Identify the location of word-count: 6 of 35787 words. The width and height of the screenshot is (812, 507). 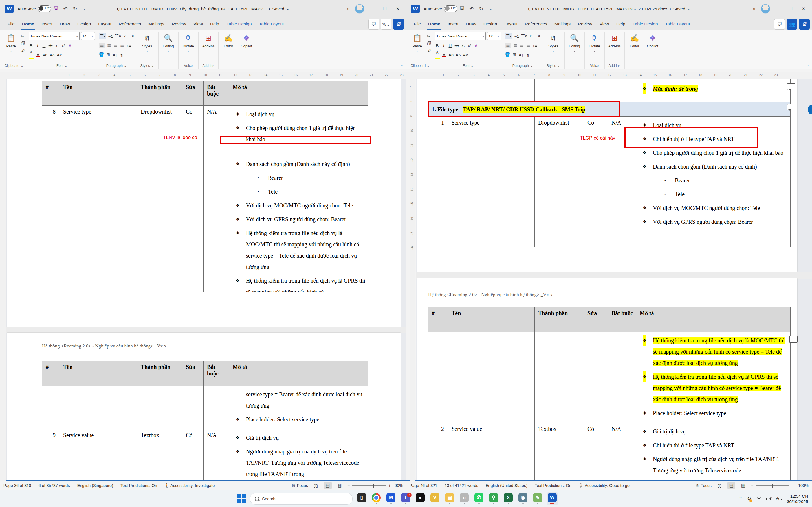
(54, 486).